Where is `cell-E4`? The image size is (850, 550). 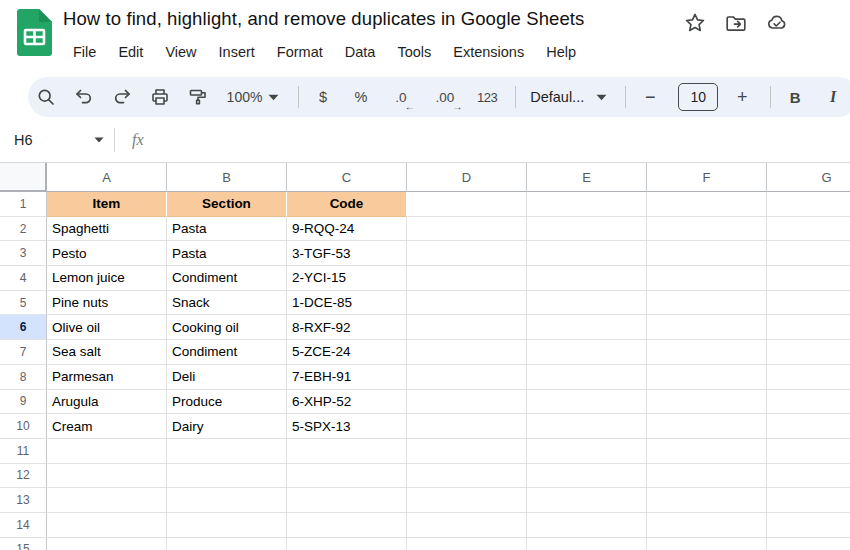 cell-E4 is located at coordinates (587, 278).